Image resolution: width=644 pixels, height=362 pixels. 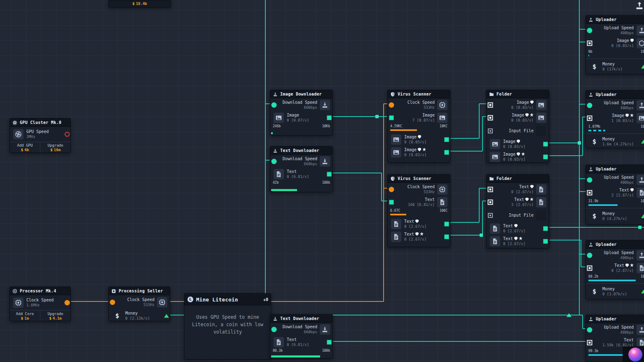 I want to click on shop-node-fragment: $18.4b, so click(x=140, y=4).